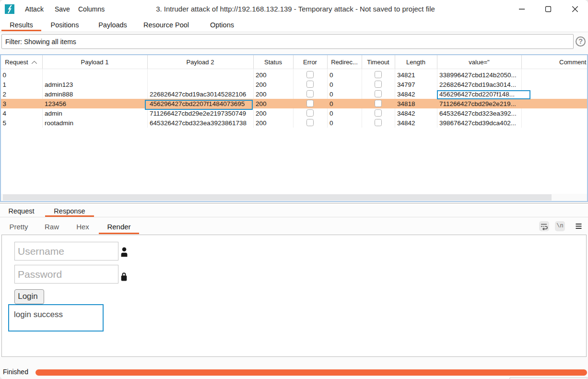 The width and height of the screenshot is (588, 379). What do you see at coordinates (288, 41) in the screenshot?
I see `filter-bar: Filter: Showing all items` at bounding box center [288, 41].